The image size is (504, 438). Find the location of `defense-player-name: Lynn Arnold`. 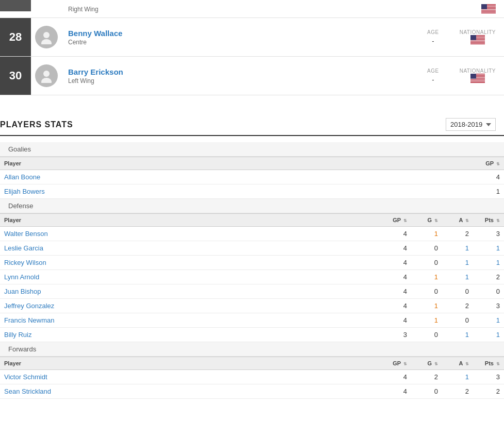

defense-player-name: Lynn Arnold is located at coordinates (190, 277).